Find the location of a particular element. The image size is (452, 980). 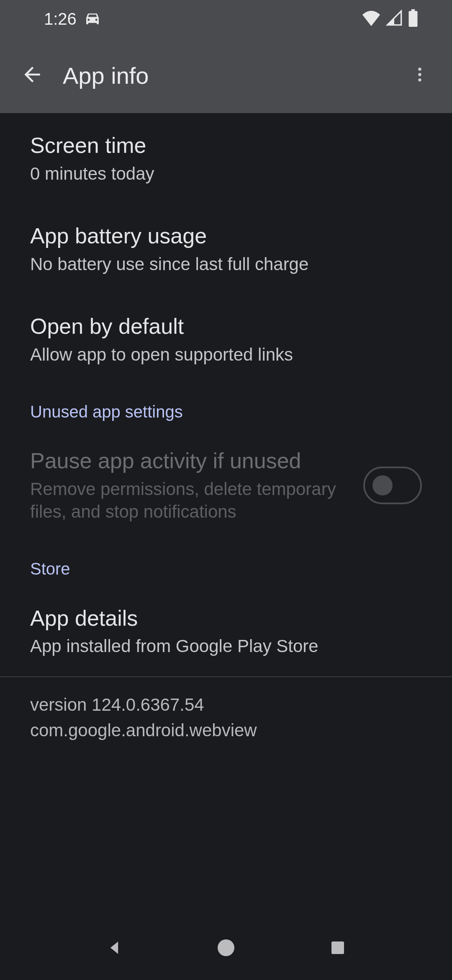

open-by-default-title: Open by default is located at coordinates (226, 327).